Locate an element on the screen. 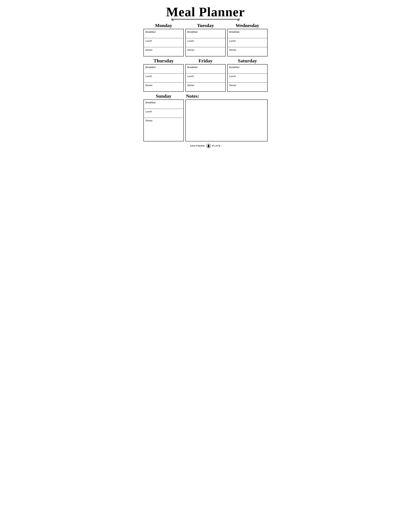  wednesday-breakfast: Breakfast is located at coordinates (247, 34).